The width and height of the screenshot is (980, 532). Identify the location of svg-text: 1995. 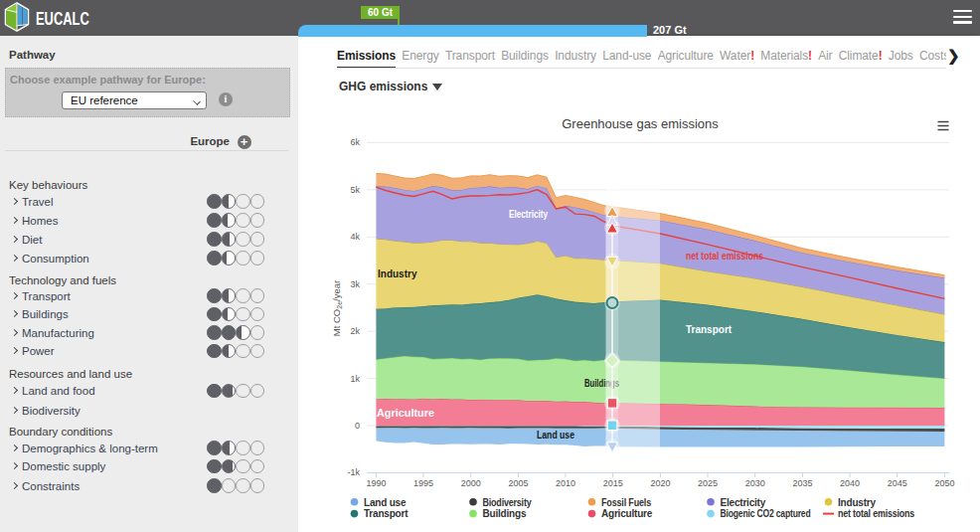
(423, 483).